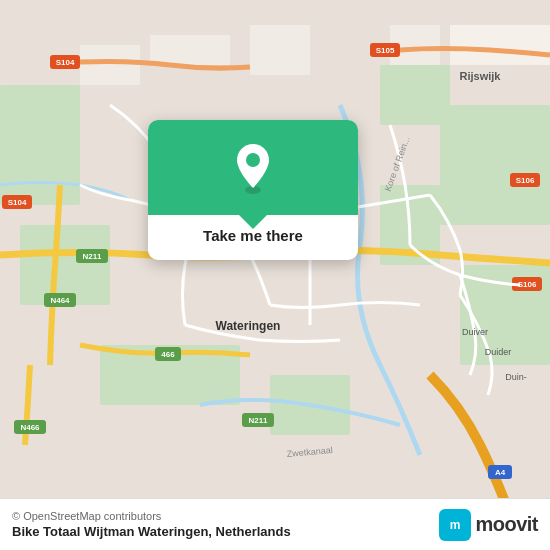  Describe the element at coordinates (253, 168) in the screenshot. I see `popup-green-section` at that location.